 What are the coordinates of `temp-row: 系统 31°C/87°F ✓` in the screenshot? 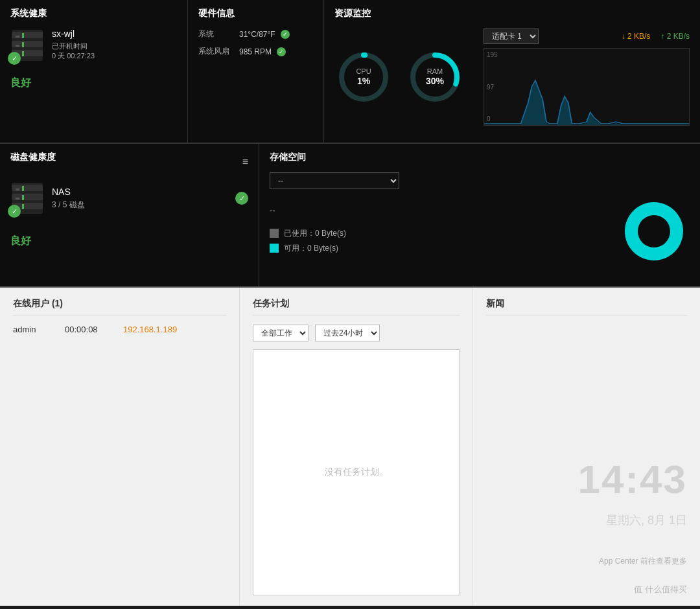 It's located at (255, 34).